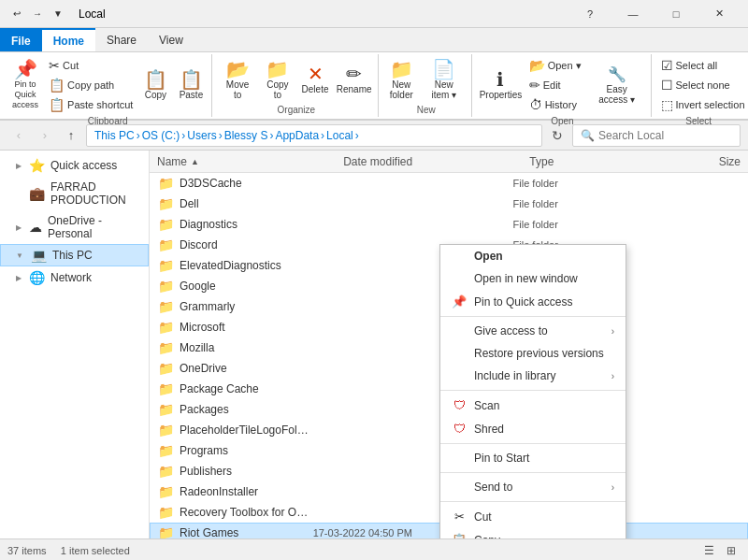 This screenshot has width=748, height=560. I want to click on delete-button: ✕ Delete, so click(315, 79).